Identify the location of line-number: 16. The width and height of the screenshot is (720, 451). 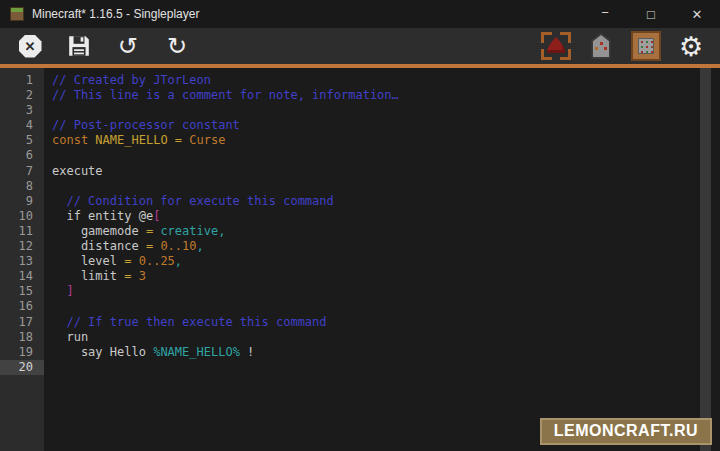
(22, 306).